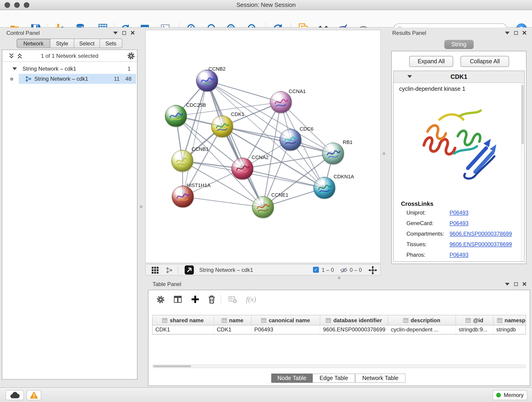 Image resolution: width=532 pixels, height=402 pixels. What do you see at coordinates (70, 69) in the screenshot?
I see `network-collection-row: String Network – cdk1 1` at bounding box center [70, 69].